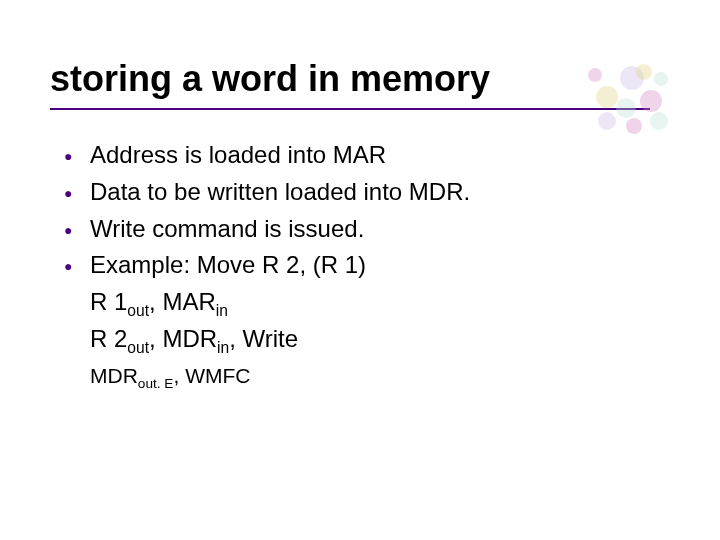  What do you see at coordinates (156, 384) in the screenshot?
I see `microop-sub: out. E` at bounding box center [156, 384].